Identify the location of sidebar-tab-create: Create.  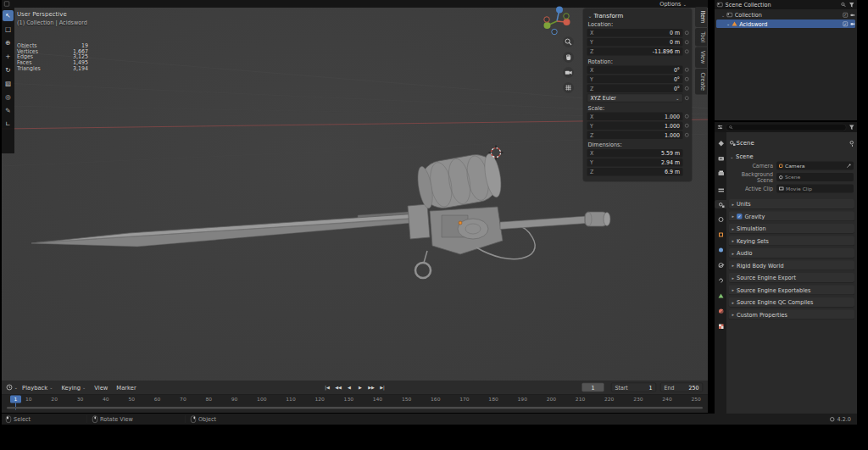
(701, 81).